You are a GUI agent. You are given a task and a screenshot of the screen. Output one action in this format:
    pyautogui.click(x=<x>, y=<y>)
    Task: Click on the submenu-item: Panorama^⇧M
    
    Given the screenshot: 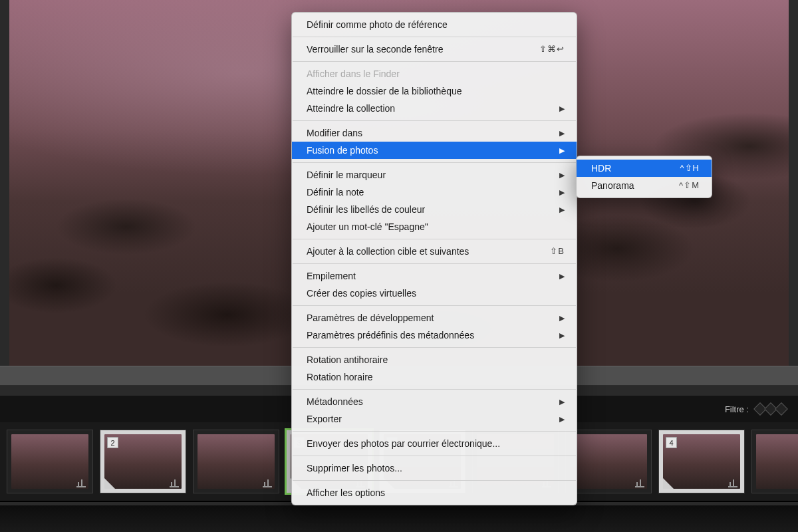 What is the action you would take?
    pyautogui.click(x=644, y=186)
    